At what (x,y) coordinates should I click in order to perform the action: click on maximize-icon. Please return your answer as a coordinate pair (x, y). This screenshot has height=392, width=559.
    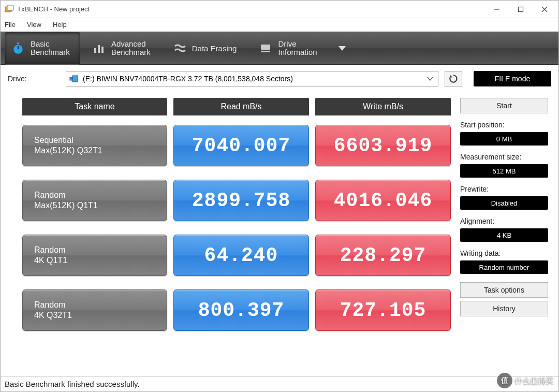
    Looking at the image, I should click on (521, 9).